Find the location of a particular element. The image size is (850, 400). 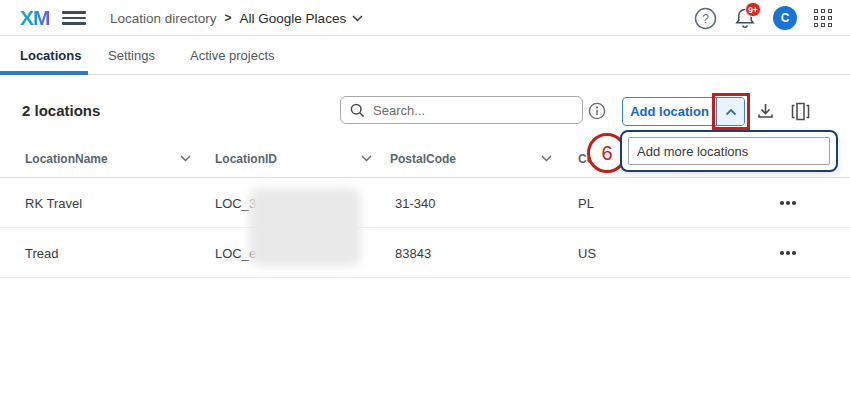

cell-location-name: Tread is located at coordinates (42, 254).